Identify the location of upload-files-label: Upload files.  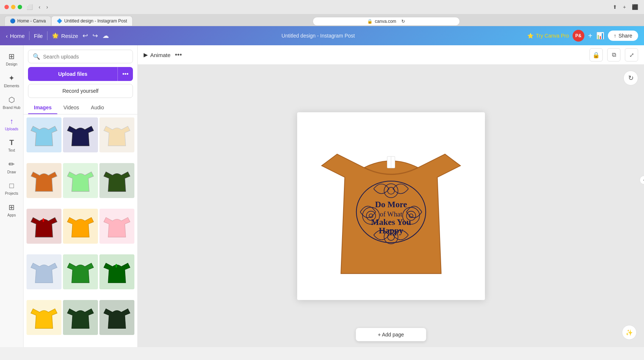
(73, 74).